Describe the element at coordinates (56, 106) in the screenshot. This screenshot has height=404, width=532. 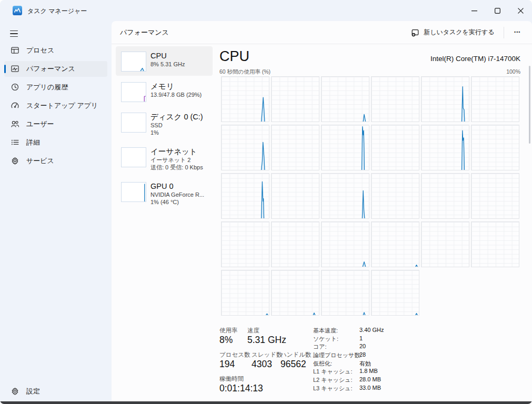
I see `sidebar-item: スタートアップ アプリ` at that location.